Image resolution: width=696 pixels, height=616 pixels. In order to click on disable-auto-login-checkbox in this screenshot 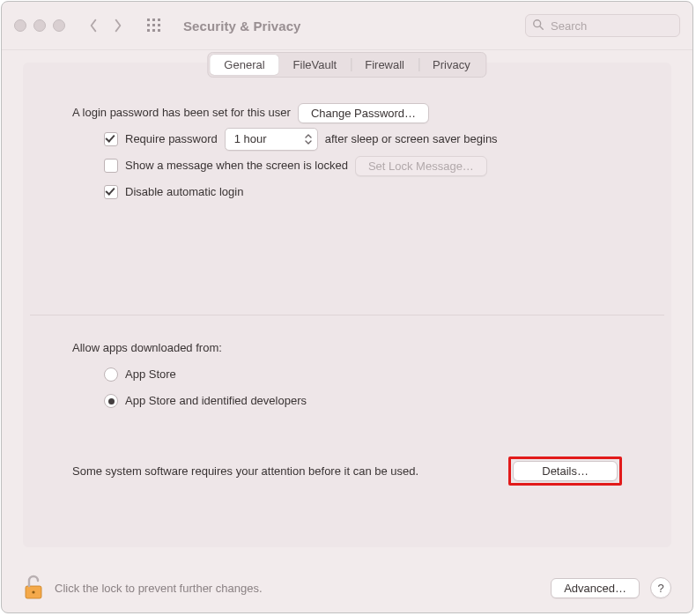, I will do `click(111, 192)`.